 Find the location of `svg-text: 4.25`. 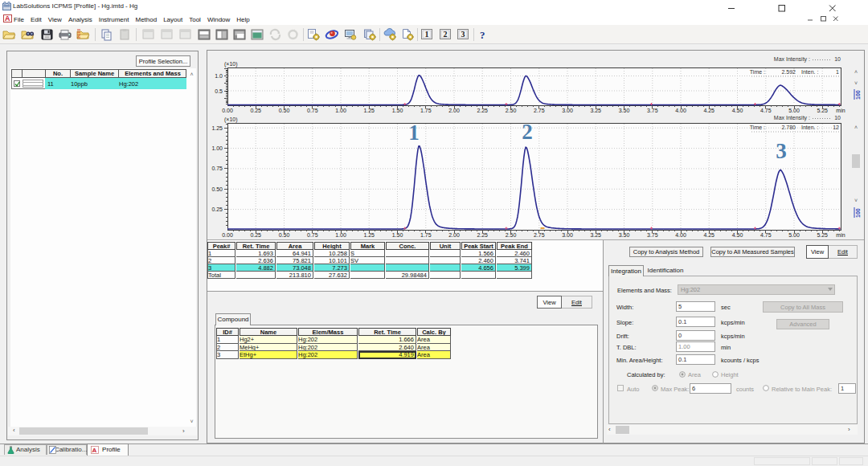

svg-text: 4.25 is located at coordinates (709, 235).